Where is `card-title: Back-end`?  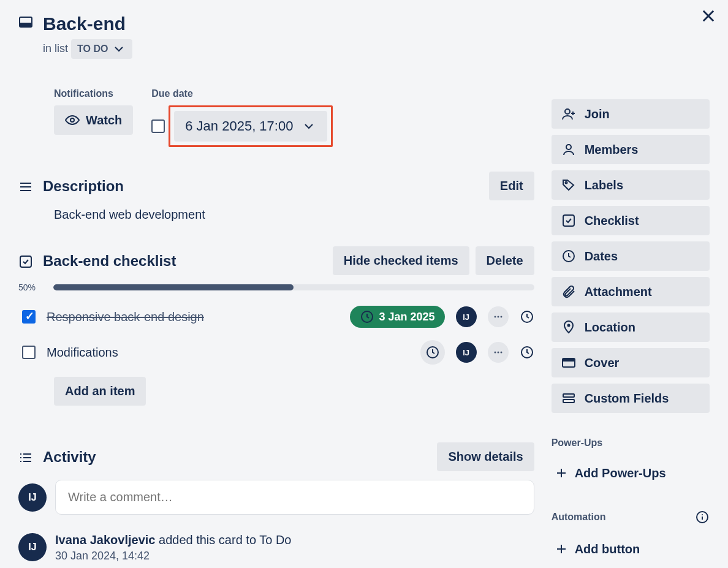
card-title: Back-end is located at coordinates (289, 24).